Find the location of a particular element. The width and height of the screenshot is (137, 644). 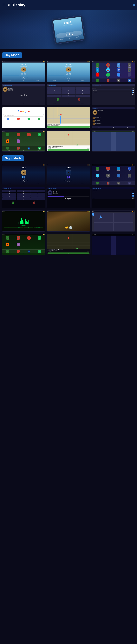

auto-answer-toggle is located at coordinates (133, 90).